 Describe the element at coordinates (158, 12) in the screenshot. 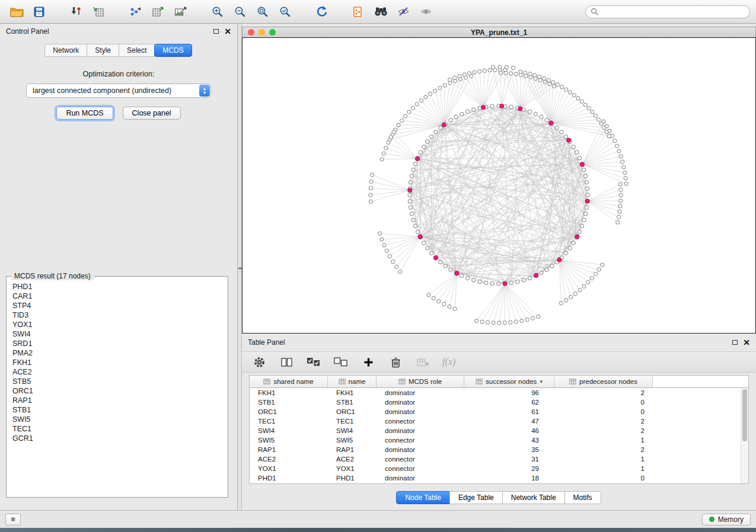

I see `export-table-icon` at that location.